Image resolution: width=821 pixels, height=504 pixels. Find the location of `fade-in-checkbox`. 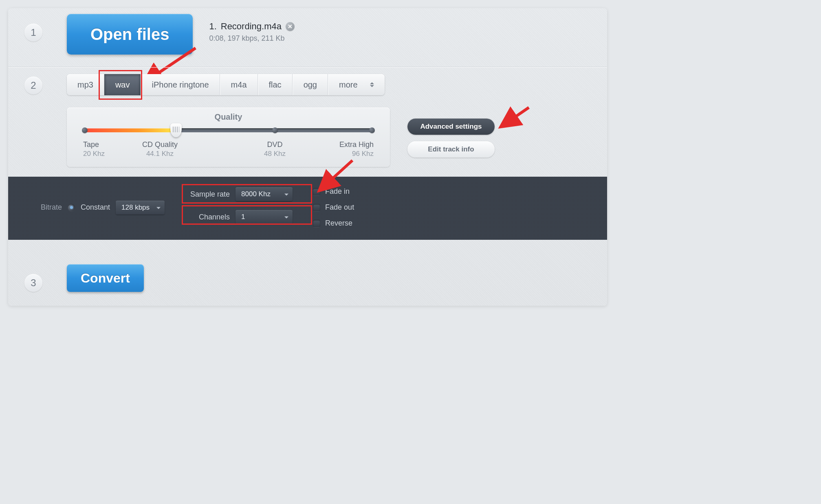

fade-in-checkbox is located at coordinates (317, 192).